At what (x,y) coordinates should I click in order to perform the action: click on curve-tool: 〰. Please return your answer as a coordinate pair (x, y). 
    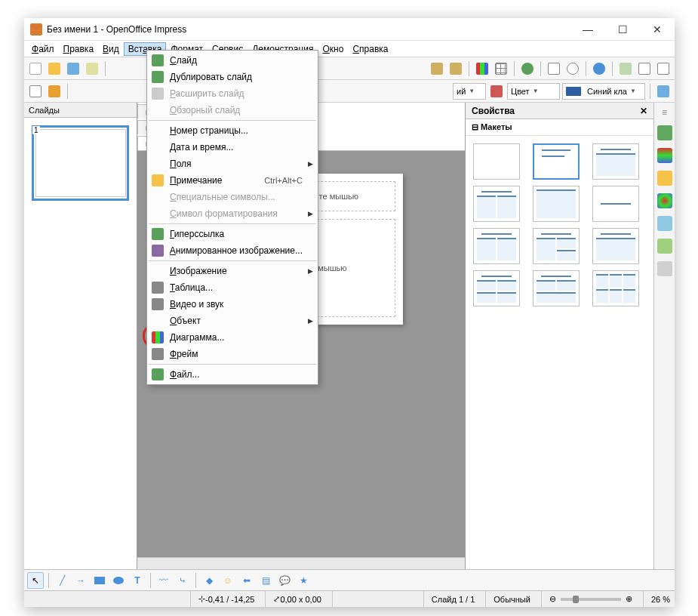
    Looking at the image, I should click on (164, 581).